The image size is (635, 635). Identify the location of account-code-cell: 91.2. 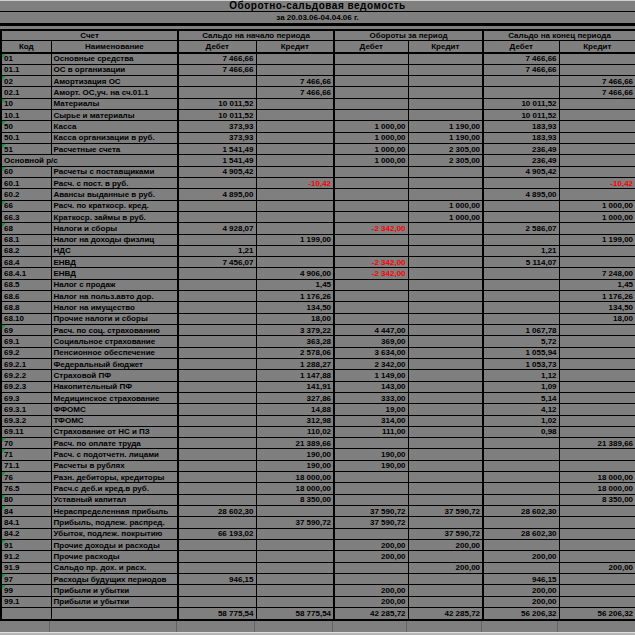
(26, 556).